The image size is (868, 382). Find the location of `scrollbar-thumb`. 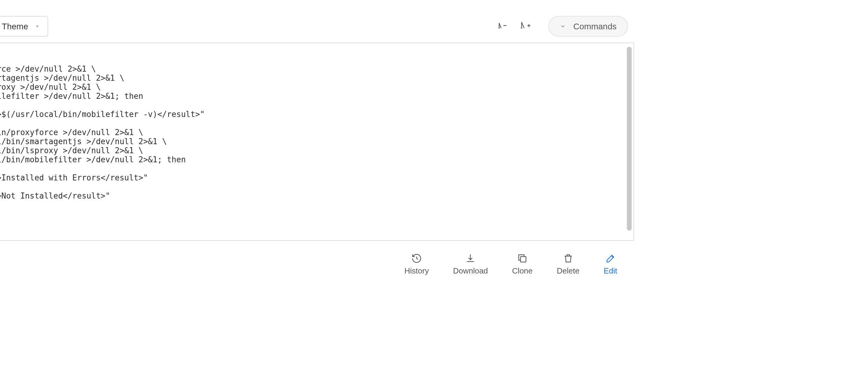

scrollbar-thumb is located at coordinates (629, 139).